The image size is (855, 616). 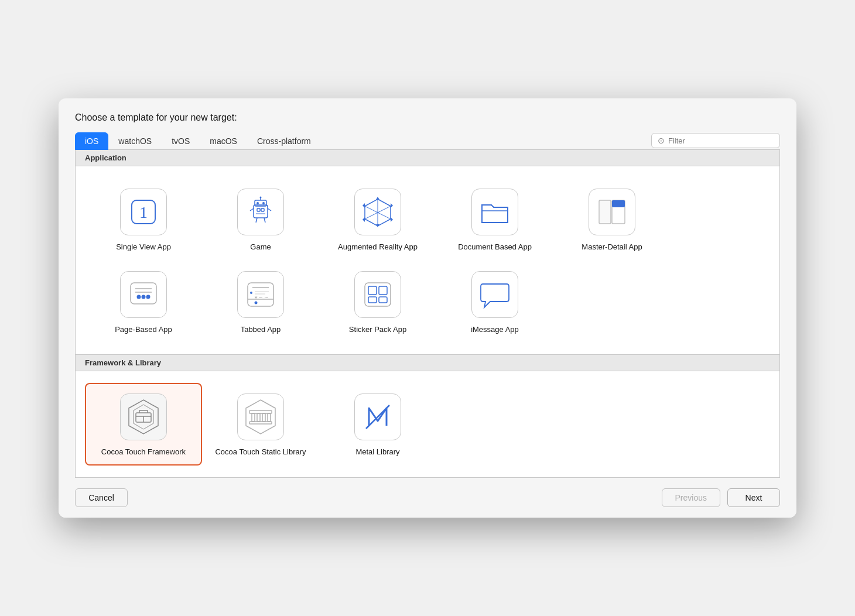 I want to click on section-header-application: Application, so click(x=428, y=158).